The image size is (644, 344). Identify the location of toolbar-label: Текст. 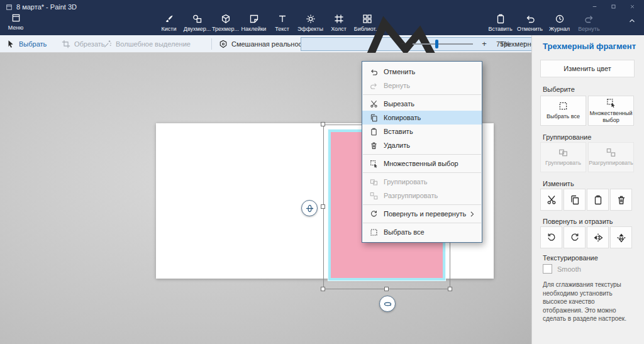
(282, 29).